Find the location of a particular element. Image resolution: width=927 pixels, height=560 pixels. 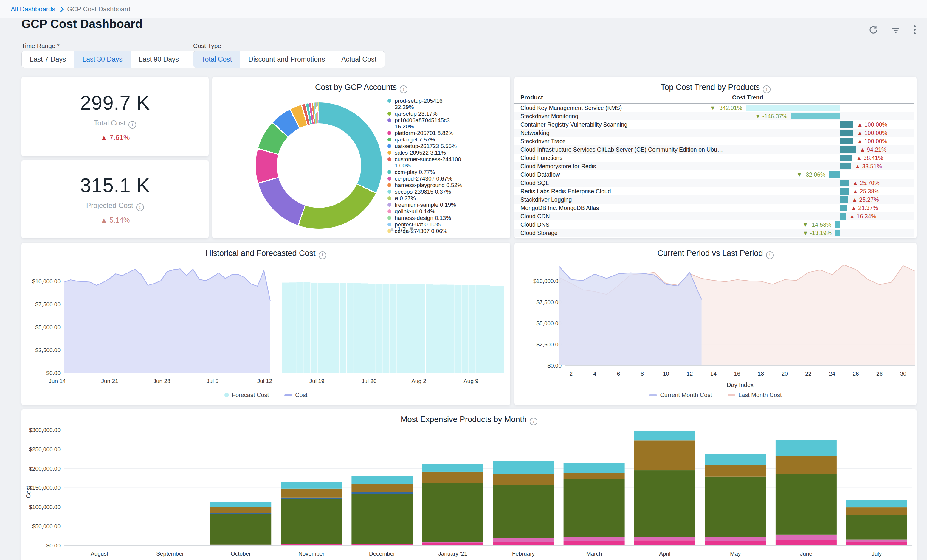

table-row: Cloud Functions▲ 38.41% is located at coordinates (714, 158).